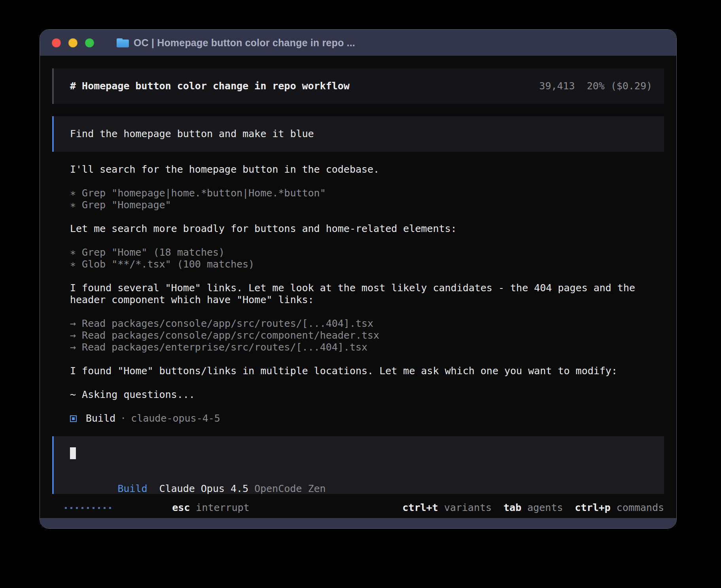 The image size is (721, 588). Describe the element at coordinates (367, 324) in the screenshot. I see `tool-call-line: → Read packages/console/app/src/routes/[…` at that location.